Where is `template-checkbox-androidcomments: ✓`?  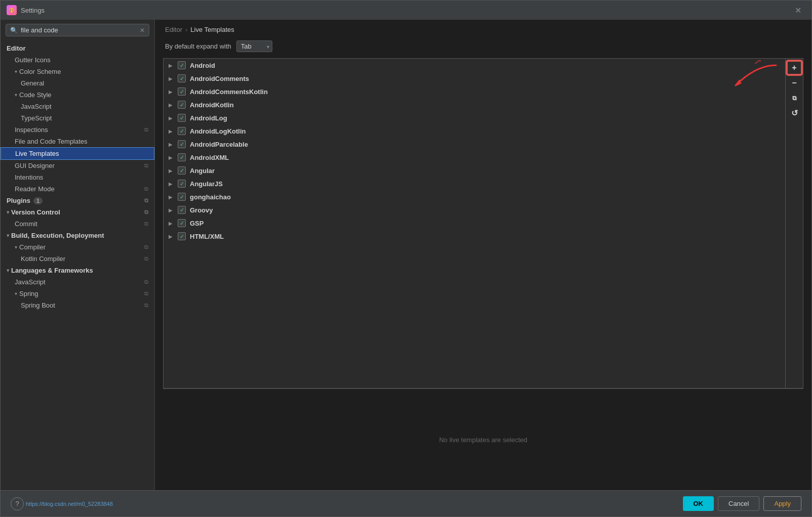 template-checkbox-androidcomments: ✓ is located at coordinates (182, 78).